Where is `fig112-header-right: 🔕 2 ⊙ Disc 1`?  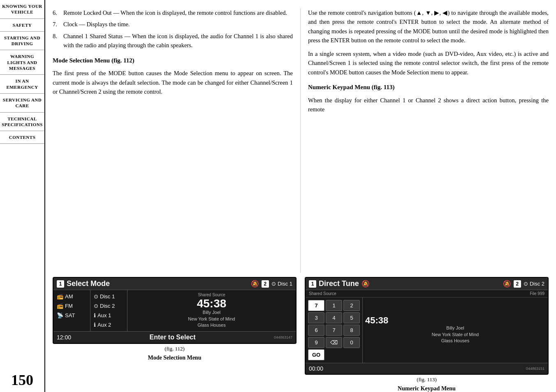 fig112-header-right: 🔕 2 ⊙ Disc 1 is located at coordinates (271, 284).